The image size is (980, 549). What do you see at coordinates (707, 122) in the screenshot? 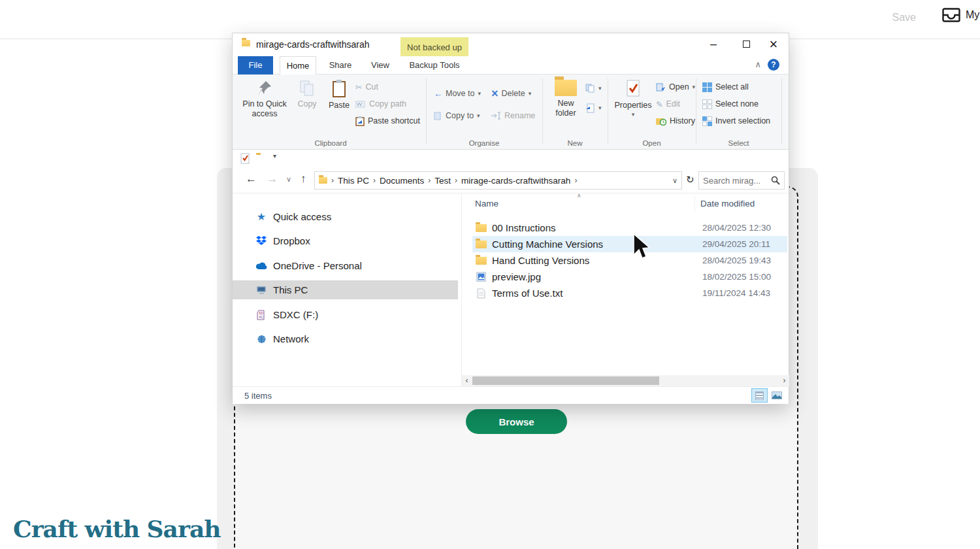
I see `invert-selection-icon` at bounding box center [707, 122].